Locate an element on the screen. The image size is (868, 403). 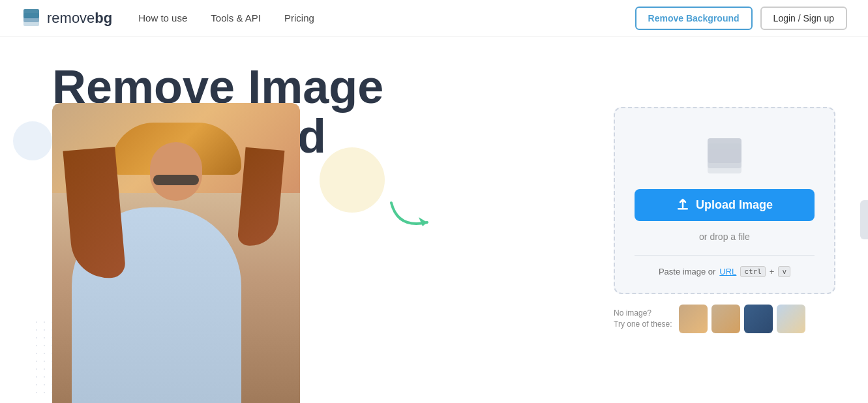
no-image-label: No image? is located at coordinates (633, 313).